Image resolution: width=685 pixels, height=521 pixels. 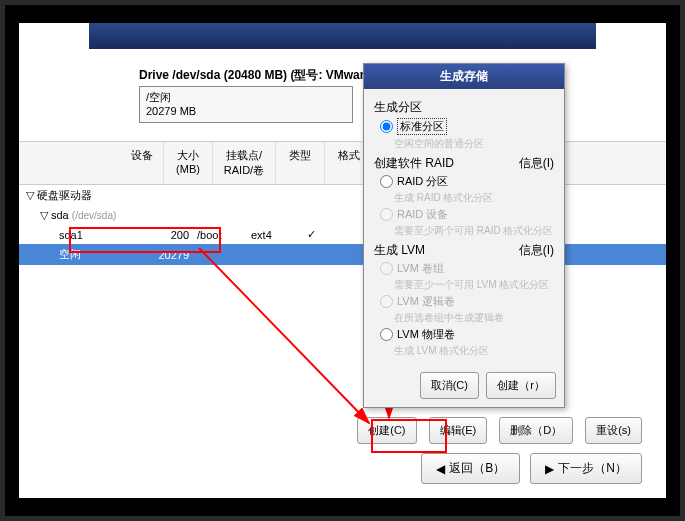 What do you see at coordinates (386, 430) in the screenshot?
I see `create-button: 创建(C)` at bounding box center [386, 430].